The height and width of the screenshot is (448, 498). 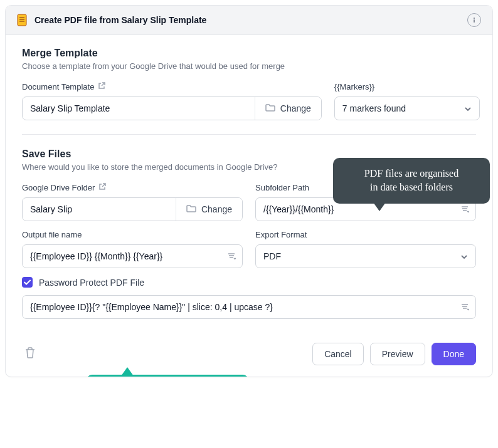 I want to click on folder-input, so click(x=99, y=209).